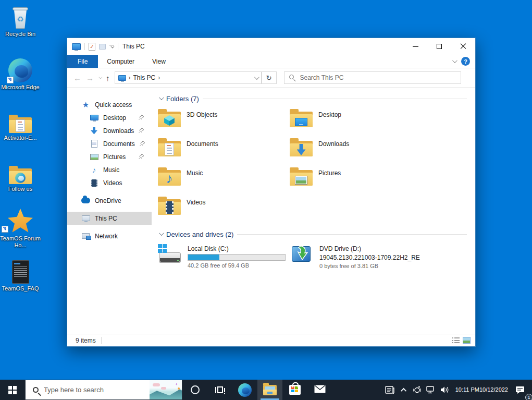  I want to click on group-header-devices: Devices and drives (2), so click(313, 235).